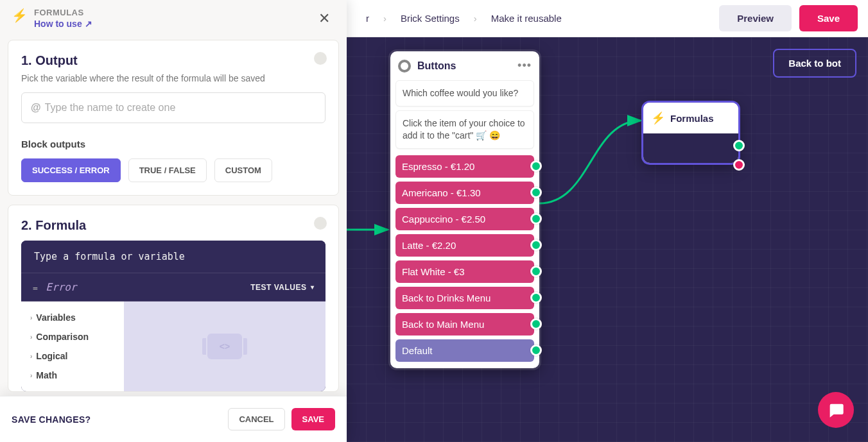 Image resolution: width=868 pixels, height=442 pixels. Describe the element at coordinates (173, 171) in the screenshot. I see `block-outputs-segments: SUCCESS / ERRORTRUE / FALSECUSTOM` at that location.